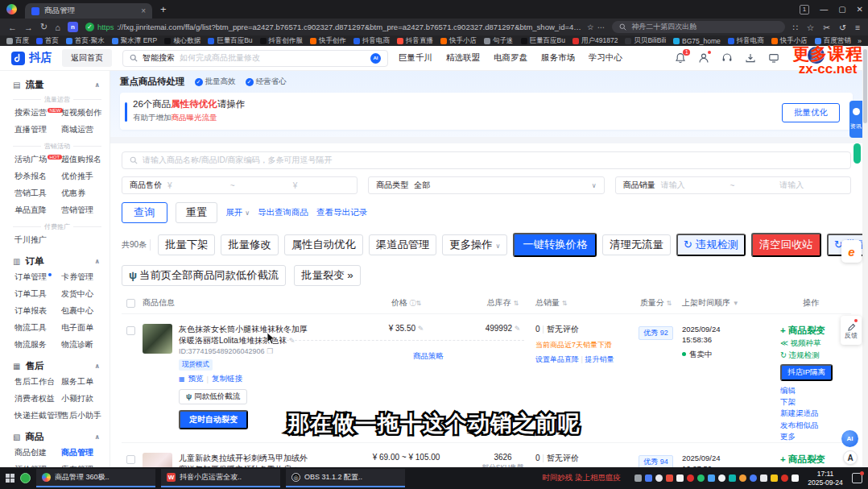 This screenshot has width=868, height=489. Describe the element at coordinates (38, 345) in the screenshot. I see `sidebar-item: 物流服务` at that location.